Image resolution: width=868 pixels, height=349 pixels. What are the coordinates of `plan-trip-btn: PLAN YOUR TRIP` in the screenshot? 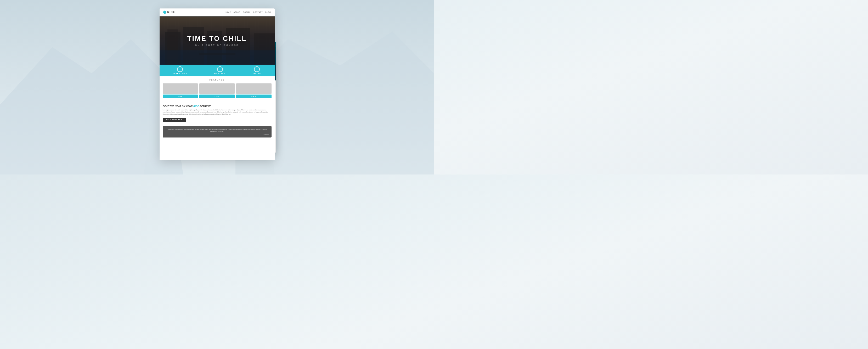 It's located at (175, 120).